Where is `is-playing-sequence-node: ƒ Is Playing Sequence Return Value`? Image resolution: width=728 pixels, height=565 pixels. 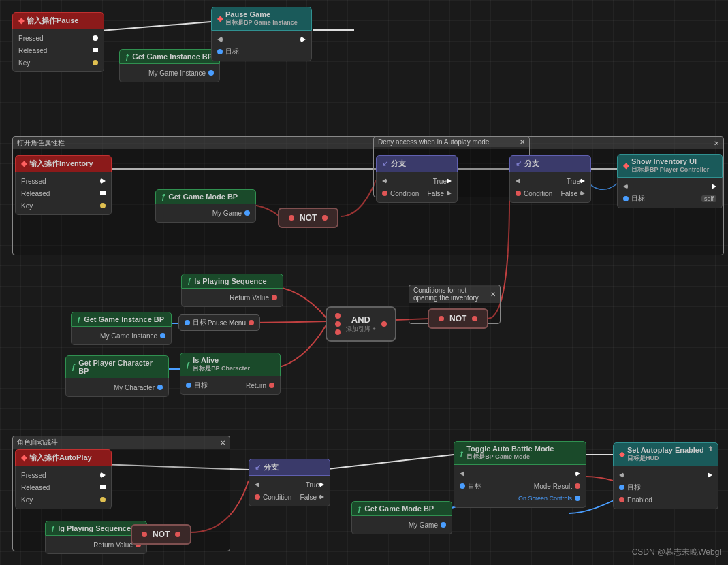
is-playing-sequence-node: ƒ Is Playing Sequence Return Value is located at coordinates (232, 290).